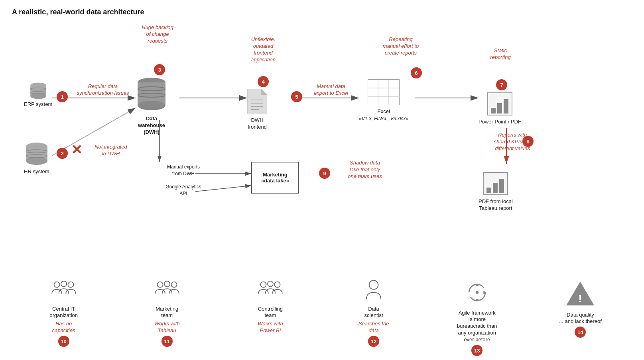 This screenshot has height=360, width=644. I want to click on badge-10: 10, so click(64, 341).